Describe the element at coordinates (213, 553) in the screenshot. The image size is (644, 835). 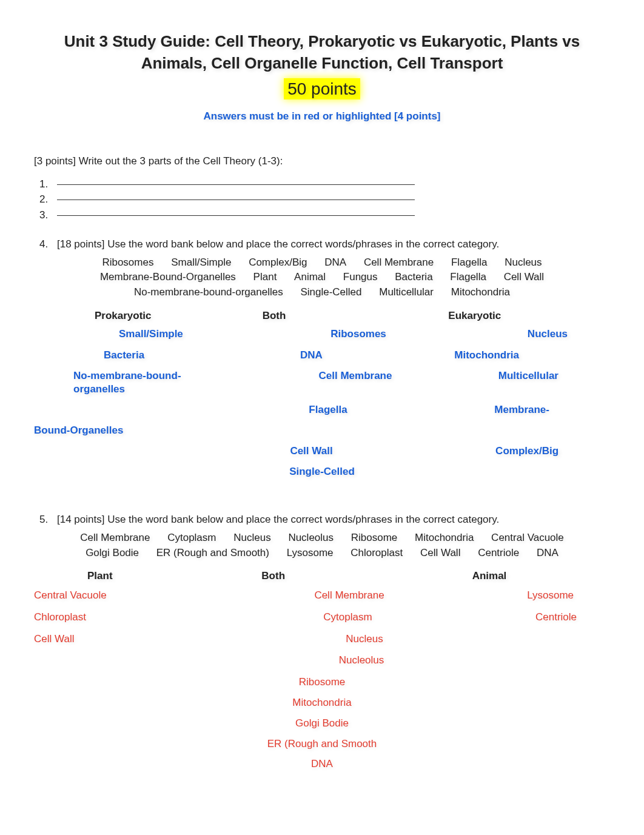
I see `wordbank-term: ER (Rough and Smooth)` at that location.